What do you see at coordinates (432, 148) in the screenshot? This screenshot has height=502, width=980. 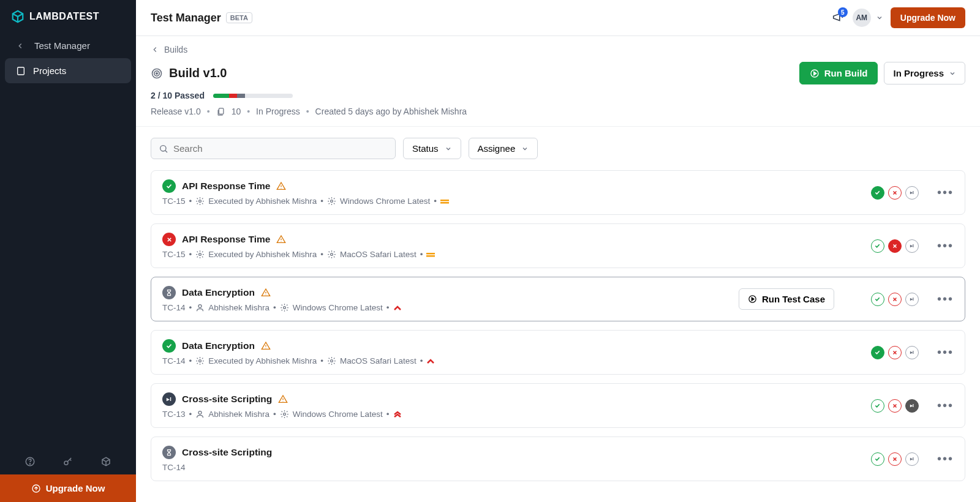 I see `status-filter: Status` at bounding box center [432, 148].